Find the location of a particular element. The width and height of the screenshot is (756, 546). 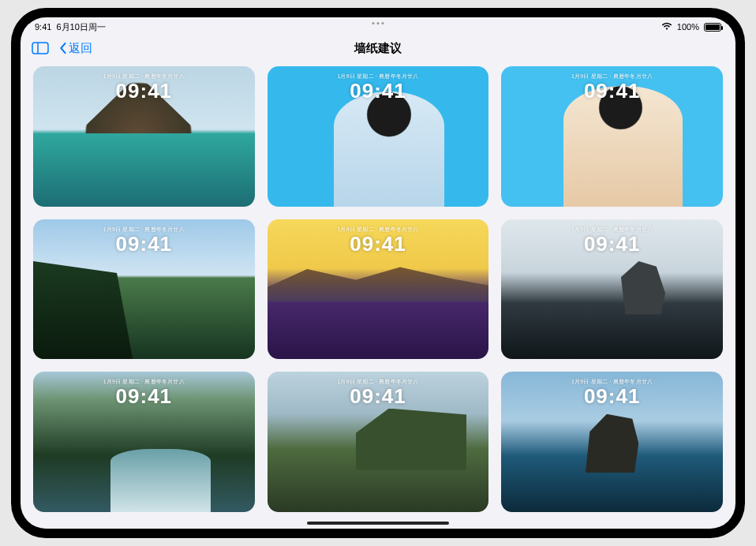

wallpaper-volcano-lagoon: 1月9日 星期二 · 農曆年冬月廿八09:41 is located at coordinates (144, 136).